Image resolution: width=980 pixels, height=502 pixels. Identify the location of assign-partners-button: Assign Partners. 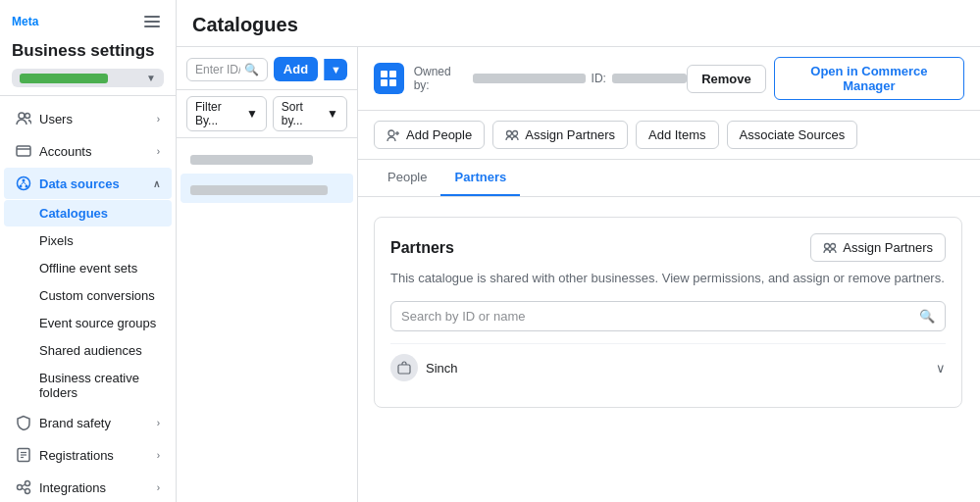
(560, 135).